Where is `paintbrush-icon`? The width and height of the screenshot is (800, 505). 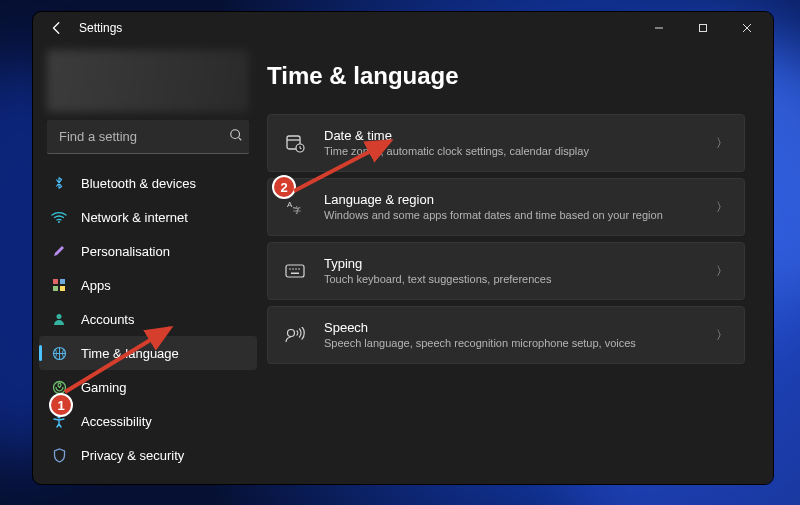 paintbrush-icon is located at coordinates (59, 251).